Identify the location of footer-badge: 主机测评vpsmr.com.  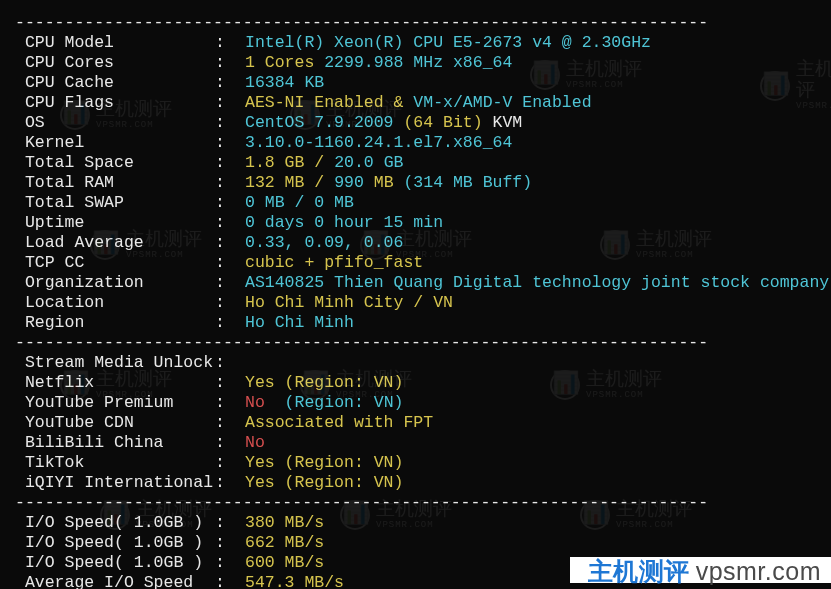
(700, 570).